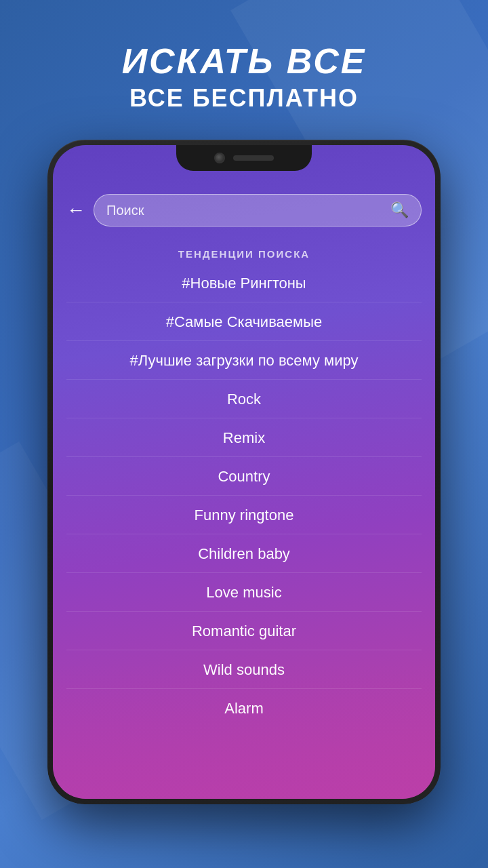 This screenshot has height=868, width=488. Describe the element at coordinates (258, 210) in the screenshot. I see `search-input-wrapper: Поиск 🔍` at that location.